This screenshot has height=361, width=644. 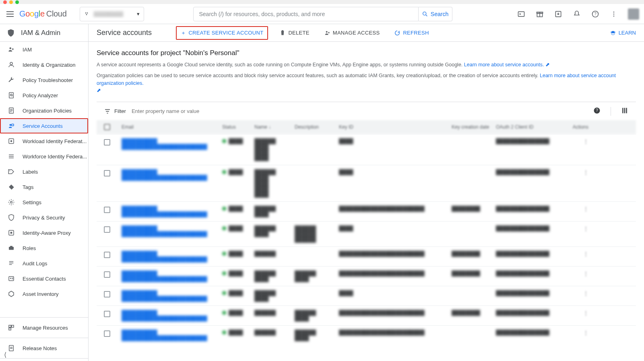 I want to click on sidebar-item-identity-organization: Identity & Organization, so click(x=44, y=65).